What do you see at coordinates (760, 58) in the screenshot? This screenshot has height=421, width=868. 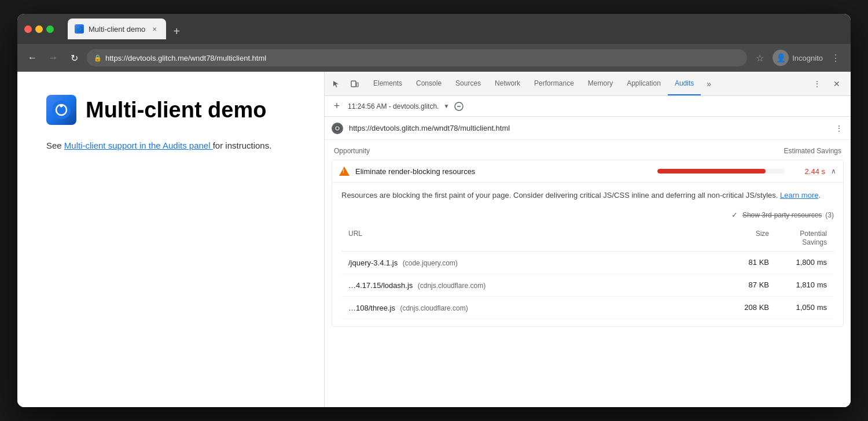 I see `bookmark-button: ☆` at bounding box center [760, 58].